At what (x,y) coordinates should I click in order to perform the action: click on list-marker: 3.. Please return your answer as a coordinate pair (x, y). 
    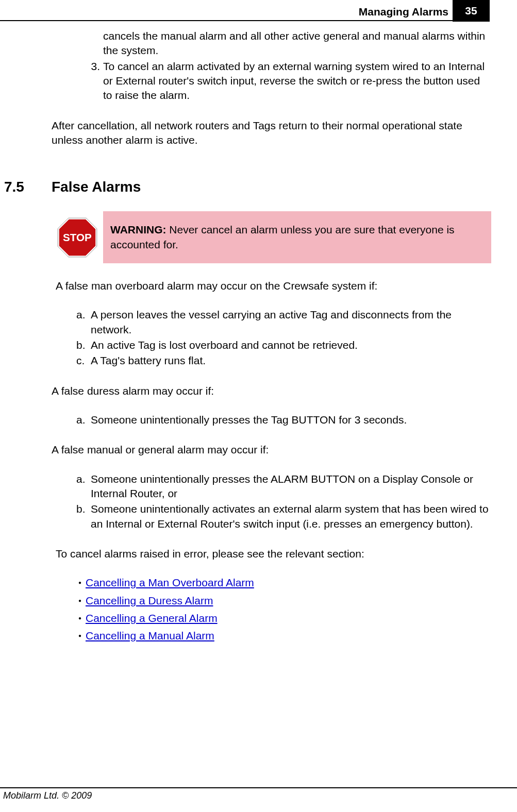
    Looking at the image, I should click on (96, 81).